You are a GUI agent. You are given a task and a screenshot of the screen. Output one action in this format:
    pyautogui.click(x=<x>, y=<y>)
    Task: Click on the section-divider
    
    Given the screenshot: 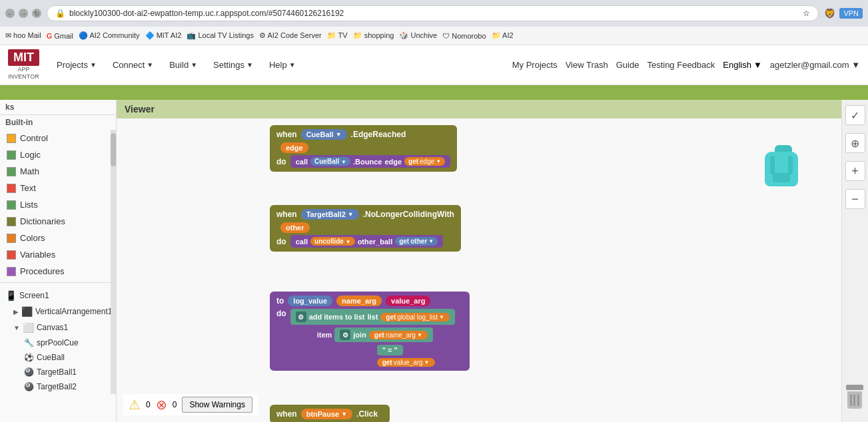 What is the action you would take?
    pyautogui.click(x=58, y=285)
    